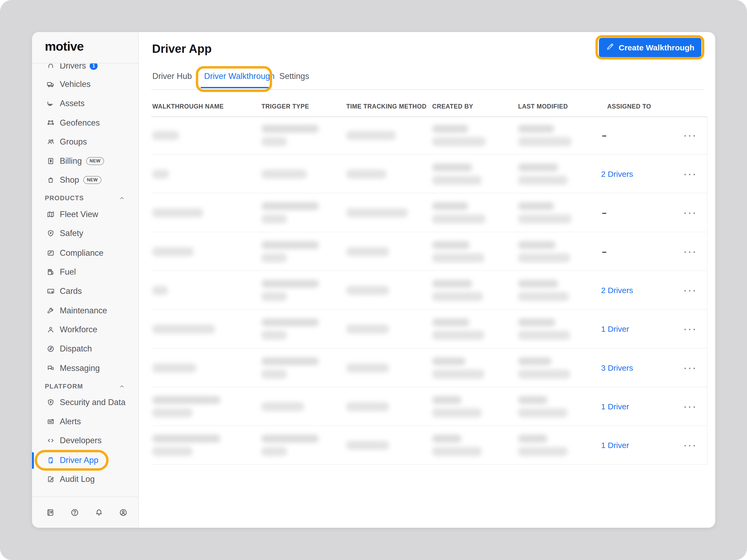 The image size is (747, 560). What do you see at coordinates (123, 512) in the screenshot?
I see `account-icon` at bounding box center [123, 512].